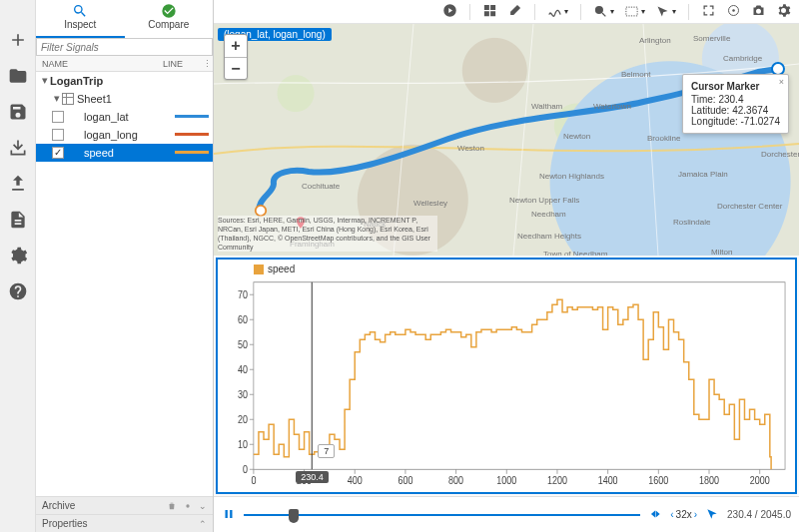 This screenshot has height=532, width=799. What do you see at coordinates (58, 153) in the screenshot?
I see `signal-checkbox: ✓` at bounding box center [58, 153].